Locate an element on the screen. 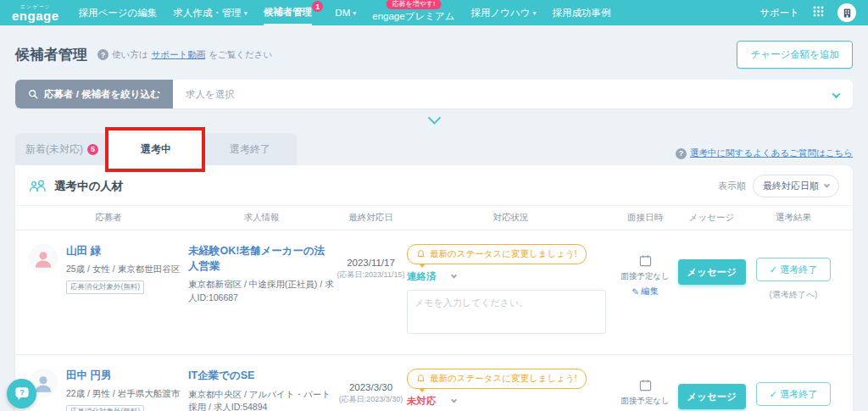 The width and height of the screenshot is (868, 411). col-applicant: 応募者 is located at coordinates (108, 218).